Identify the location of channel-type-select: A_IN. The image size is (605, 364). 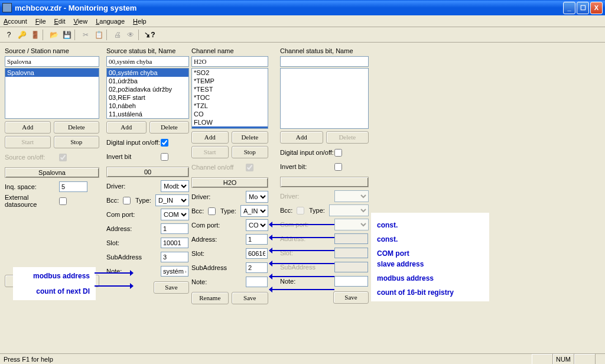
(254, 211).